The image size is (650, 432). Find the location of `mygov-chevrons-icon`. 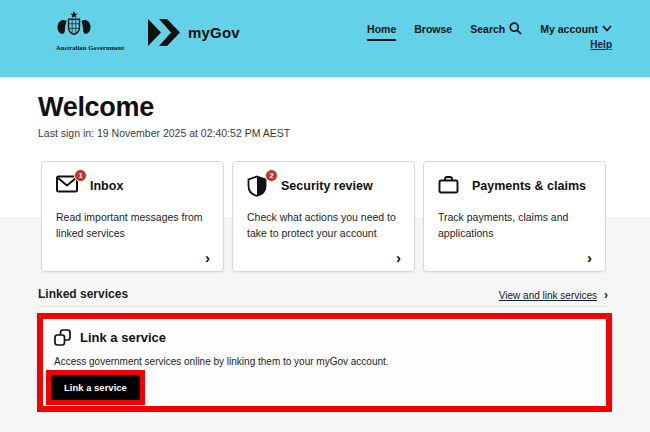

mygov-chevrons-icon is located at coordinates (164, 32).